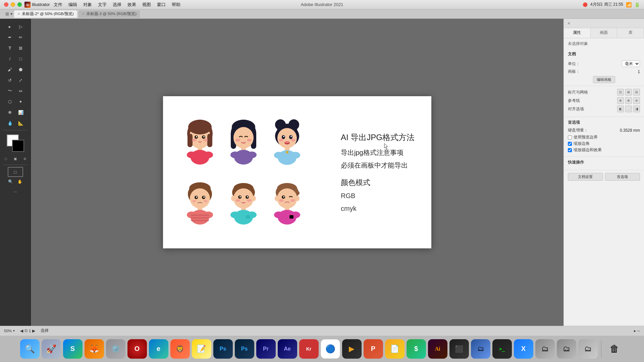  What do you see at coordinates (20, 182) in the screenshot?
I see `pan-icon: ✋` at bounding box center [20, 182].